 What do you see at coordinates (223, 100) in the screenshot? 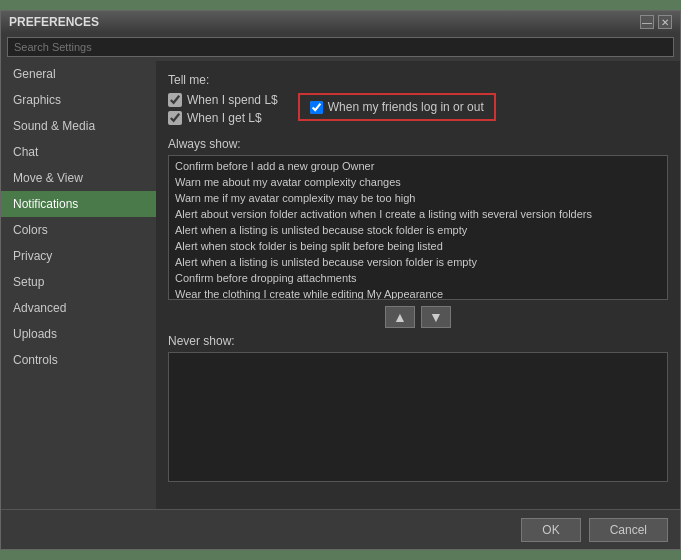
I see `spend-checkbox-row: When I spend L$` at bounding box center [223, 100].